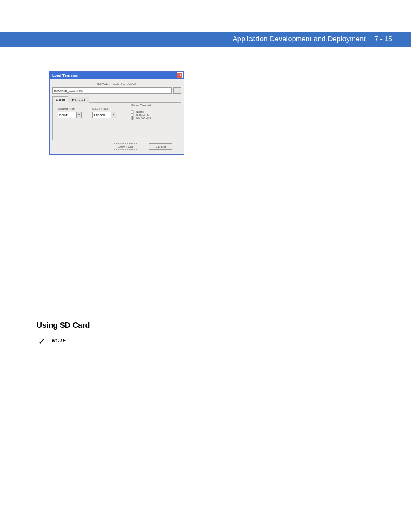  What do you see at coordinates (116, 145) in the screenshot?
I see `button-row: Download Cancel` at bounding box center [116, 145].